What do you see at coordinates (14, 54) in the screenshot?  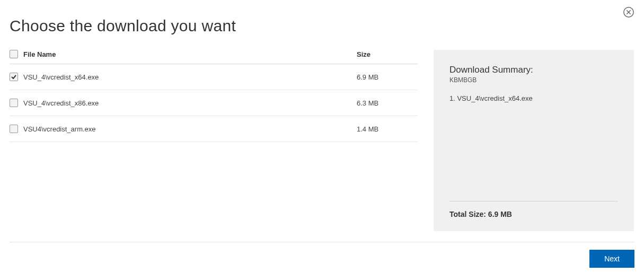 I see `select-all-checkbox` at bounding box center [14, 54].